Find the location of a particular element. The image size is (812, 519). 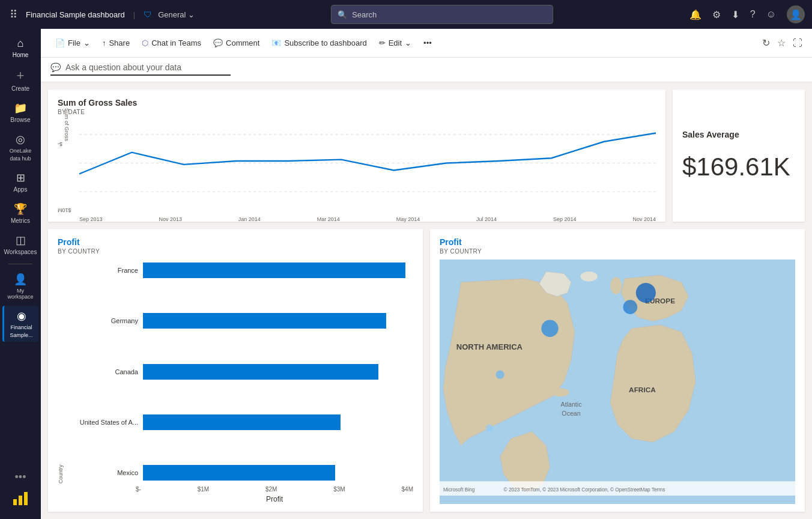

map-title: Profit is located at coordinates (617, 242).